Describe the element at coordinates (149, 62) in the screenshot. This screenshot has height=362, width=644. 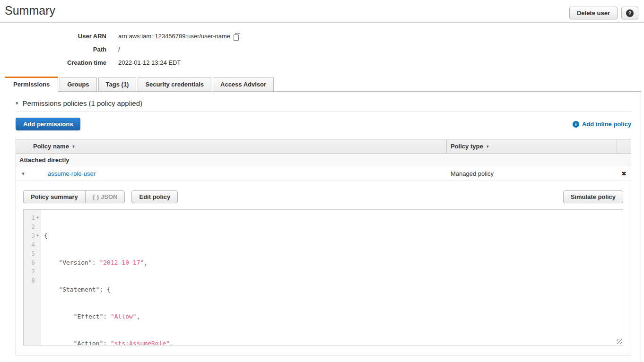
I see `creation-time-value: 2022-01-12 13:24 EDT` at that location.